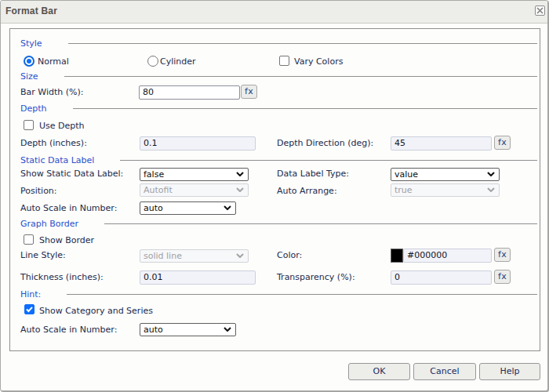 This screenshot has height=392, width=549. Describe the element at coordinates (49, 224) in the screenshot. I see `section-graph-border-label: Graph Border` at that location.